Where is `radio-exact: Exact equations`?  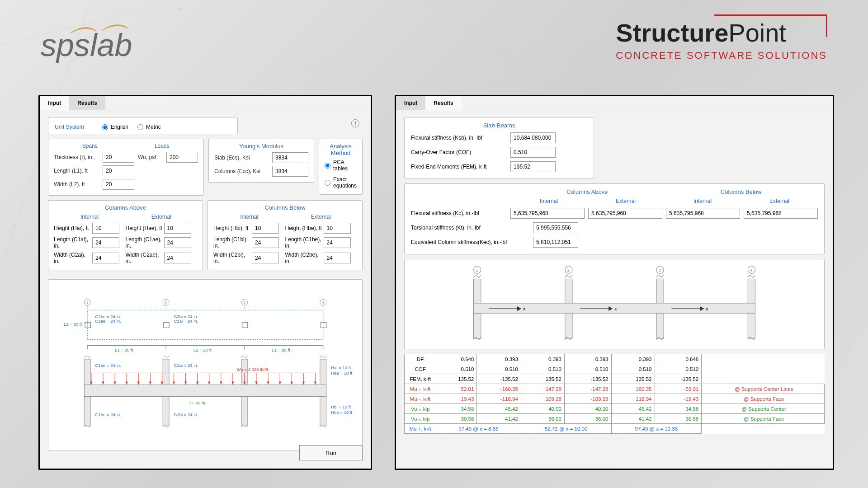
radio-exact: Exact equations is located at coordinates (341, 183).